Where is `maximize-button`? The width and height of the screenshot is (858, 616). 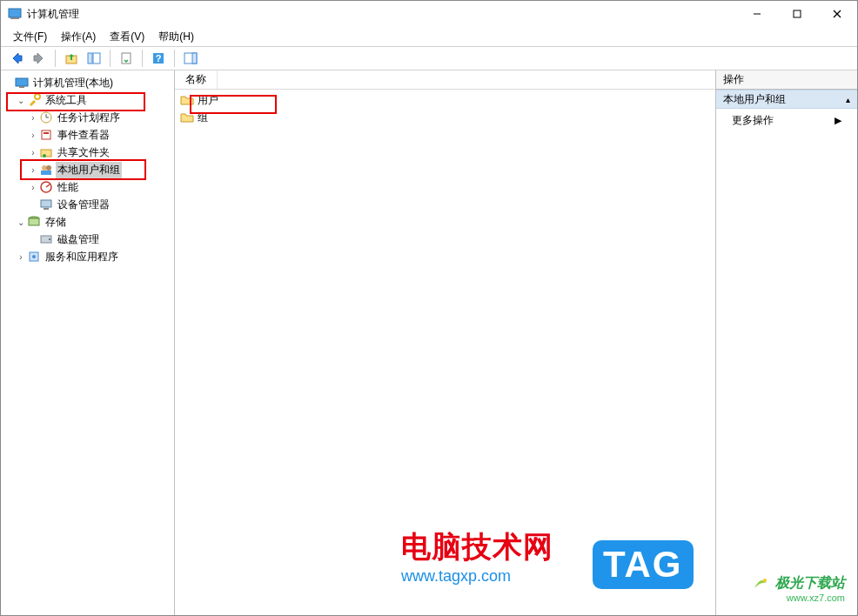 maximize-button is located at coordinates (797, 14).